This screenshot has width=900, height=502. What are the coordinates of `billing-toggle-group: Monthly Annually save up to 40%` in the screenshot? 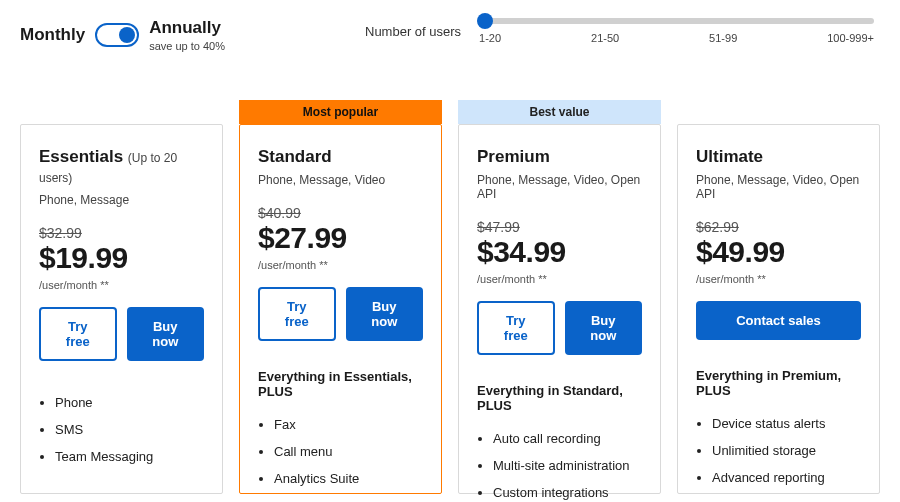 It's located at (122, 35).